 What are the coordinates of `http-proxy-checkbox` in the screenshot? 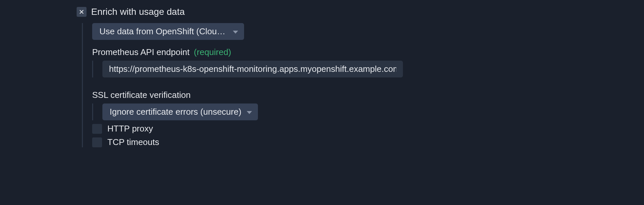 It's located at (97, 129).